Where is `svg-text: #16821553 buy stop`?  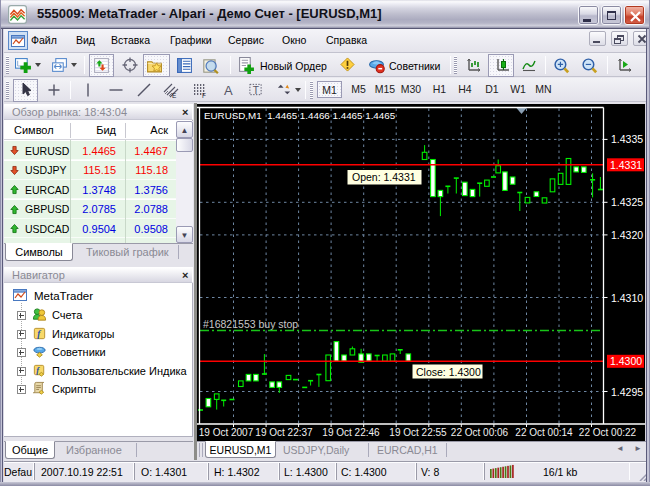 svg-text: #16821553 buy stop is located at coordinates (250, 324).